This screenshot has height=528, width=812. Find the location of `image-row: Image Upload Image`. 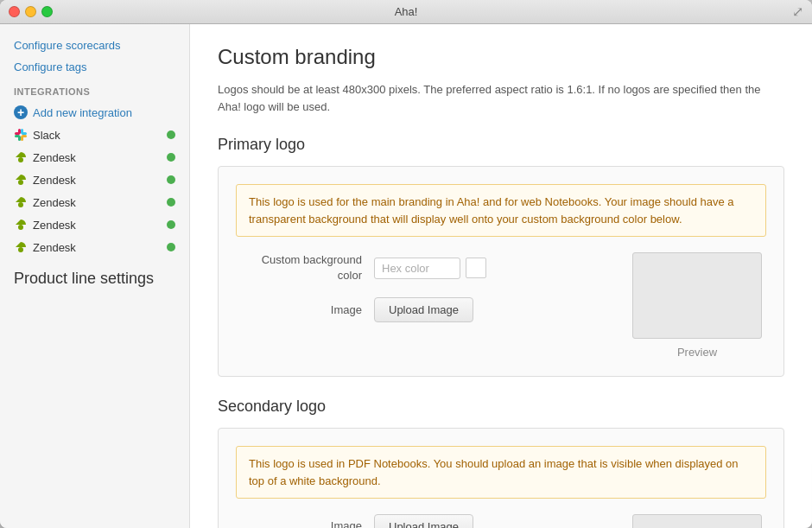

image-row: Image Upload Image is located at coordinates (423, 309).